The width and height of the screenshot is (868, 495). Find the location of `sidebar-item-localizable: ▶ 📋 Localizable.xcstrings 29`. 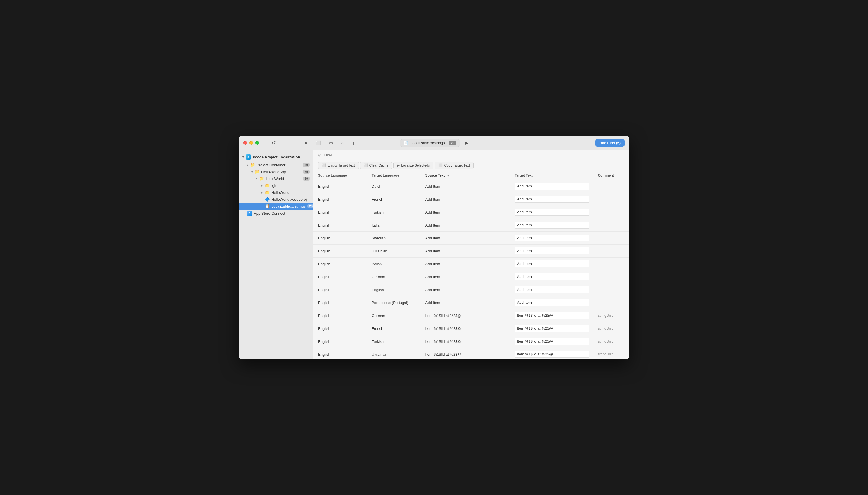

sidebar-item-localizable: ▶ 📋 Localizable.xcstrings 29 is located at coordinates (276, 206).